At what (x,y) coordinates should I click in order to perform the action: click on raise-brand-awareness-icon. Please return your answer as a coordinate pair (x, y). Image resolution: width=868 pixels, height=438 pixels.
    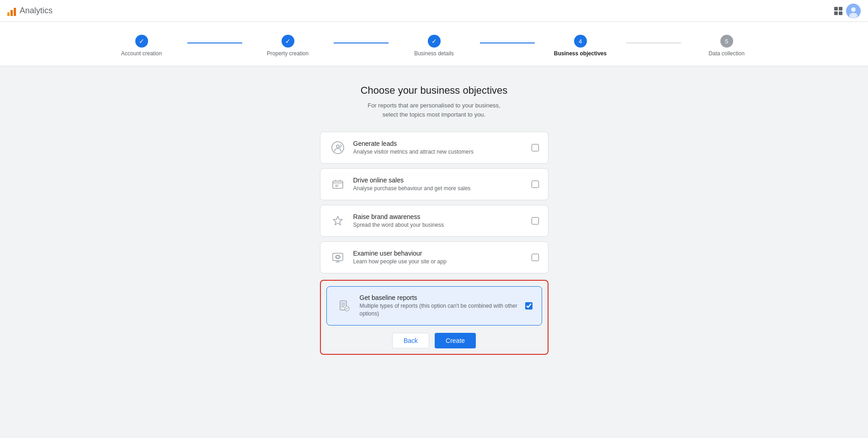
    Looking at the image, I should click on (338, 221).